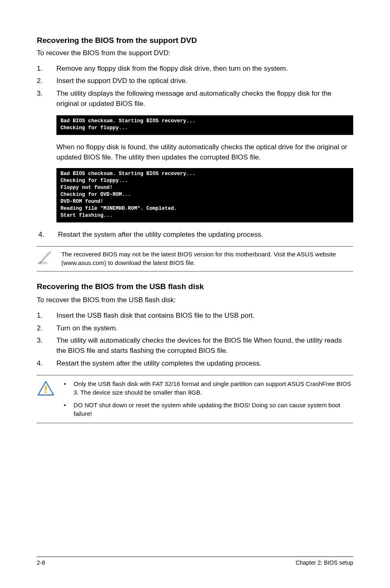 This screenshot has height=588, width=390. Describe the element at coordinates (207, 258) in the screenshot. I see `note-text: The recovered BIOS may not be the latest…` at that location.